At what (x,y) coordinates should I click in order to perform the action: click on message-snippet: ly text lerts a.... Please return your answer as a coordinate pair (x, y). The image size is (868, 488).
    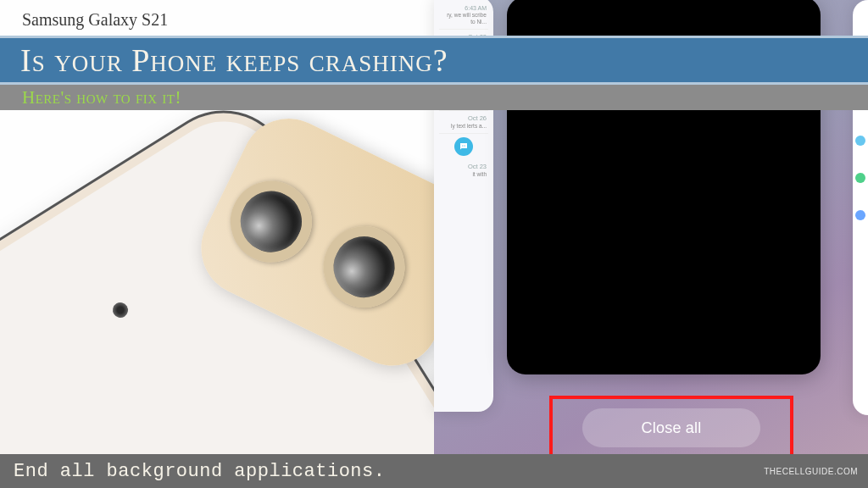
    Looking at the image, I should click on (464, 126).